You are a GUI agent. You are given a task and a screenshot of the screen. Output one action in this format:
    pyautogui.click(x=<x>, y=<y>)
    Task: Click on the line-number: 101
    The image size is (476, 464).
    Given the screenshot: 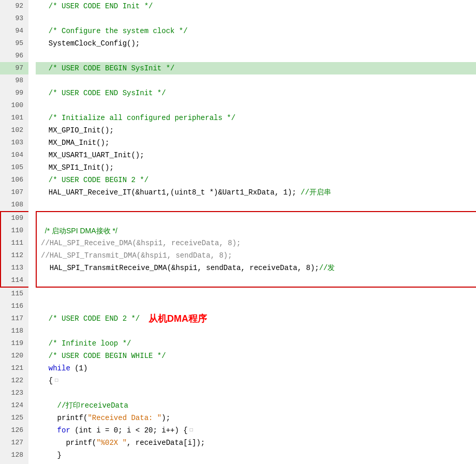 What is the action you would take?
    pyautogui.click(x=14, y=118)
    